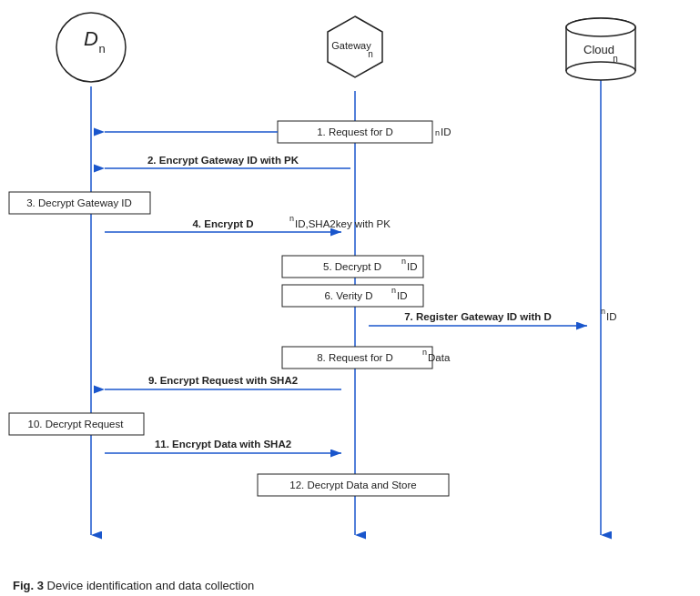 This screenshot has width=700, height=596. What do you see at coordinates (439, 358) in the screenshot?
I see `svg-text: Data` at bounding box center [439, 358].